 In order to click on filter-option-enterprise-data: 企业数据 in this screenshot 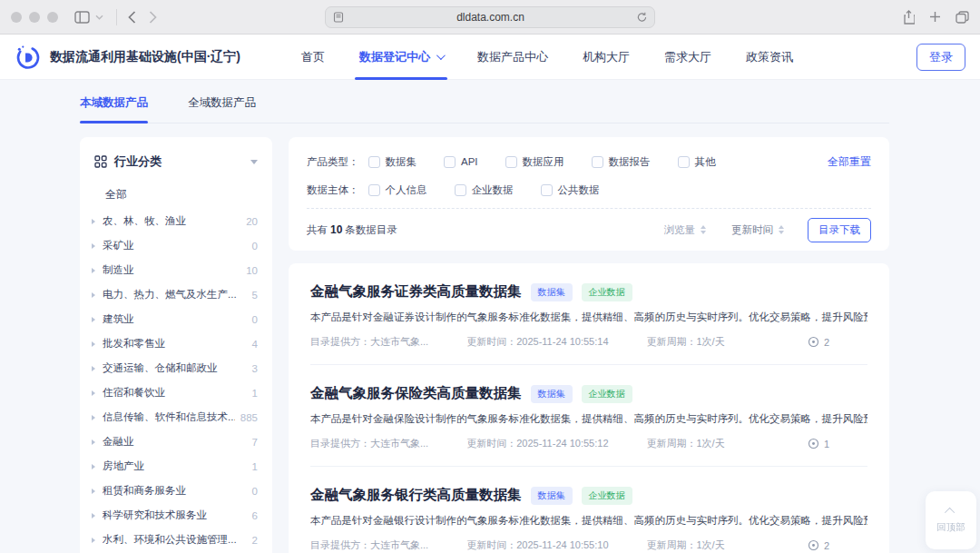, I will do `click(485, 191)`.